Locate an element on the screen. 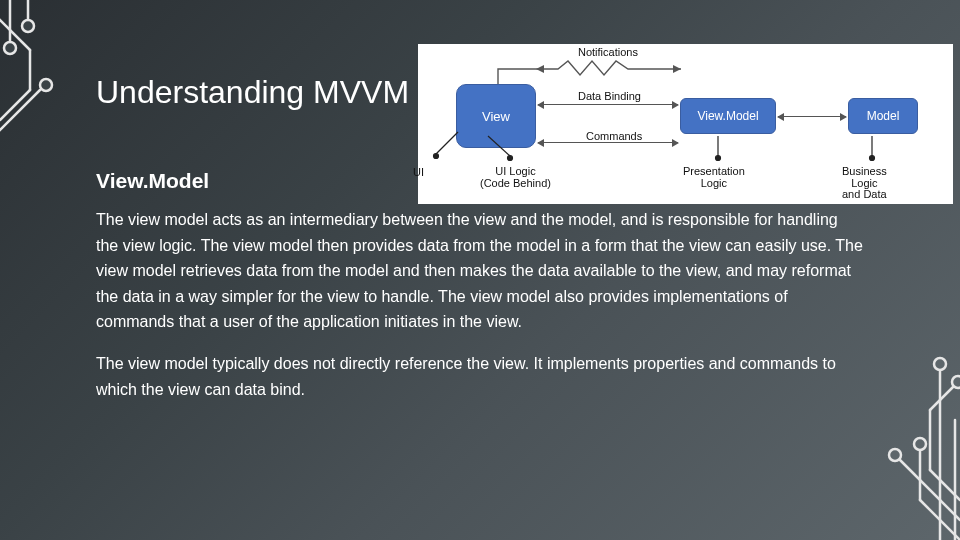  diagram-business-label: Business Logic and Data is located at coordinates (864, 184).